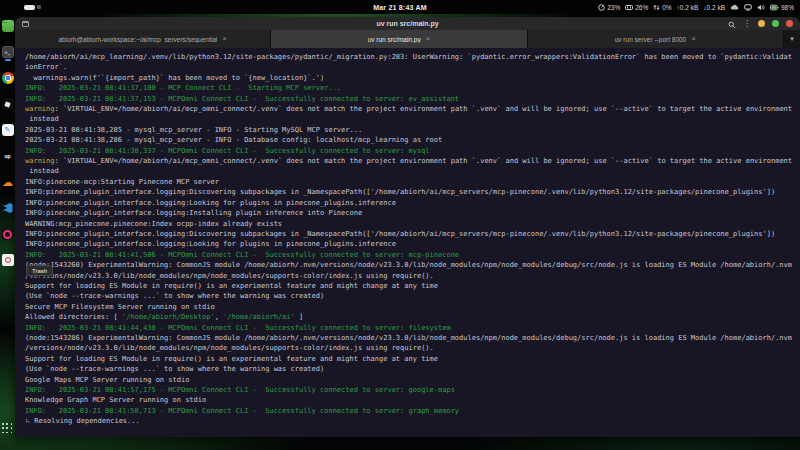 The height and width of the screenshot is (450, 800). What do you see at coordinates (412, 57) in the screenshot?
I see `terminal-line: /home/abiorh/ai/mcp_learning/.venv/lib/p…` at bounding box center [412, 57].